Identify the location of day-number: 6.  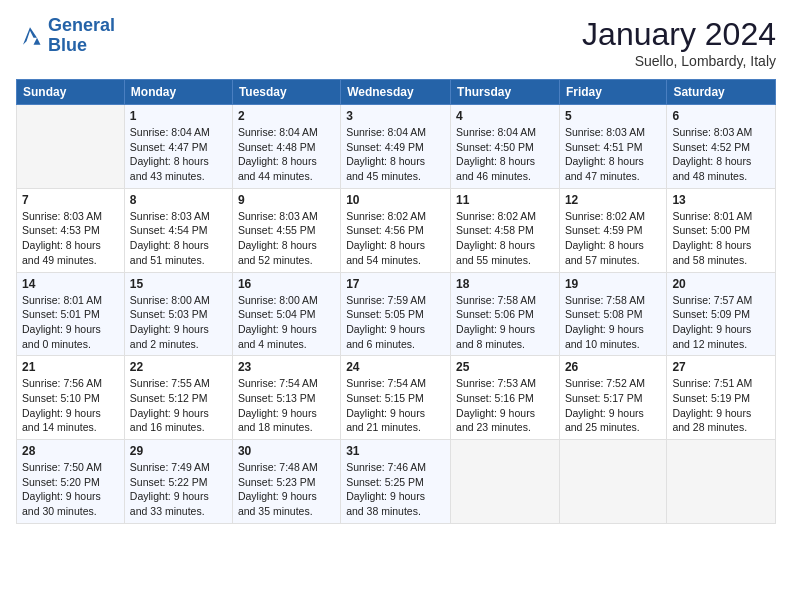
(721, 116).